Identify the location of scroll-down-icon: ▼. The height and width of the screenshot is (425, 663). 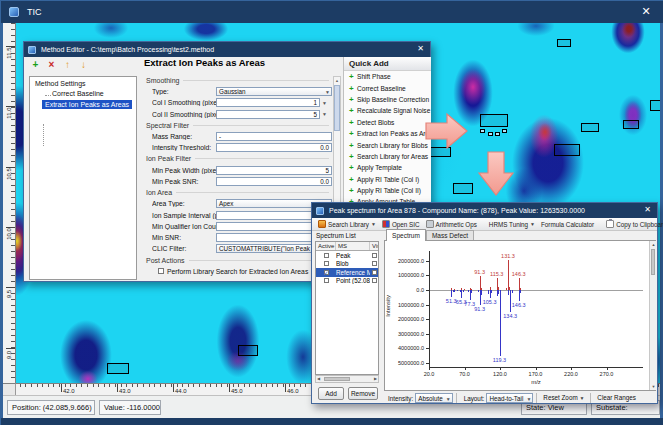
(654, 386).